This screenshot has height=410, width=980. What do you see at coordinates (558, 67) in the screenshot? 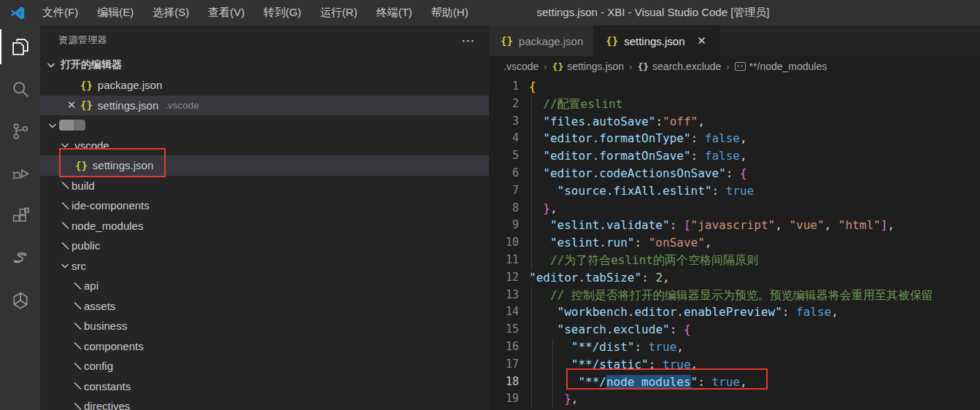
I see `json-icon: {}` at bounding box center [558, 67].